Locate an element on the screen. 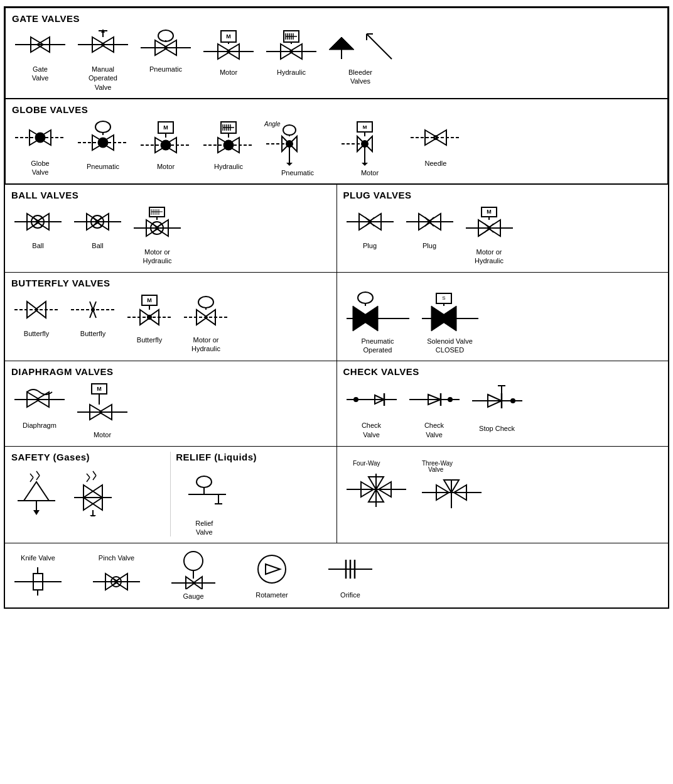  safety-relief-section: SAFETY (Gases) is located at coordinates (171, 495).